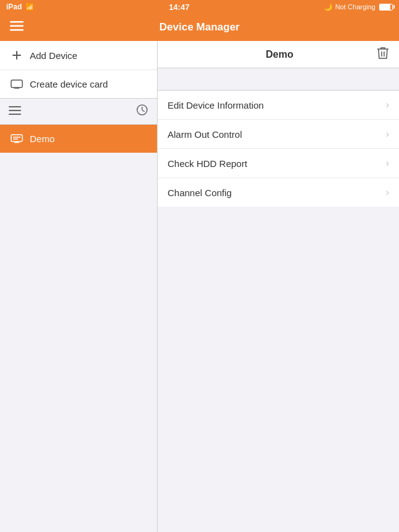 This screenshot has height=532, width=399. Describe the element at coordinates (78, 70) in the screenshot. I see `sidebar-top-buttons: Add Device Create device card` at that location.